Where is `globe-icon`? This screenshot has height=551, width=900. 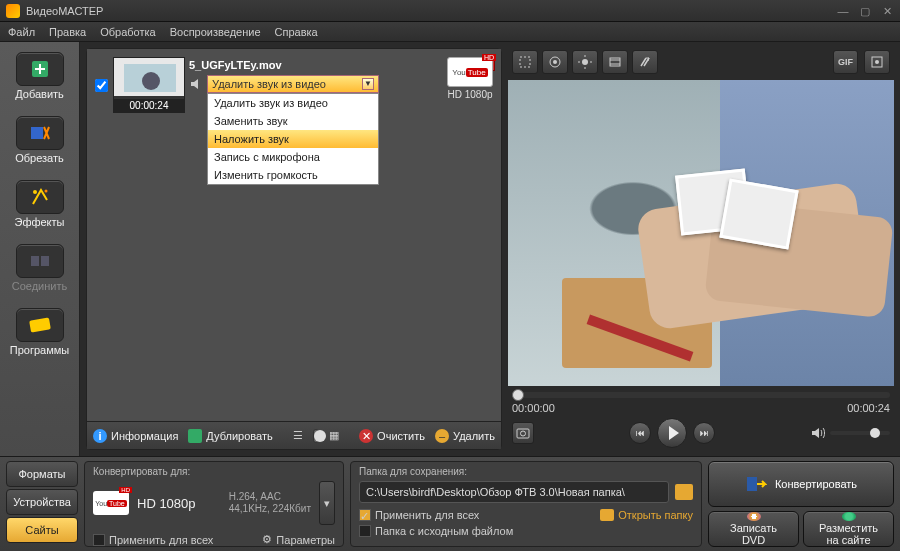 globe-icon is located at coordinates (849, 516).